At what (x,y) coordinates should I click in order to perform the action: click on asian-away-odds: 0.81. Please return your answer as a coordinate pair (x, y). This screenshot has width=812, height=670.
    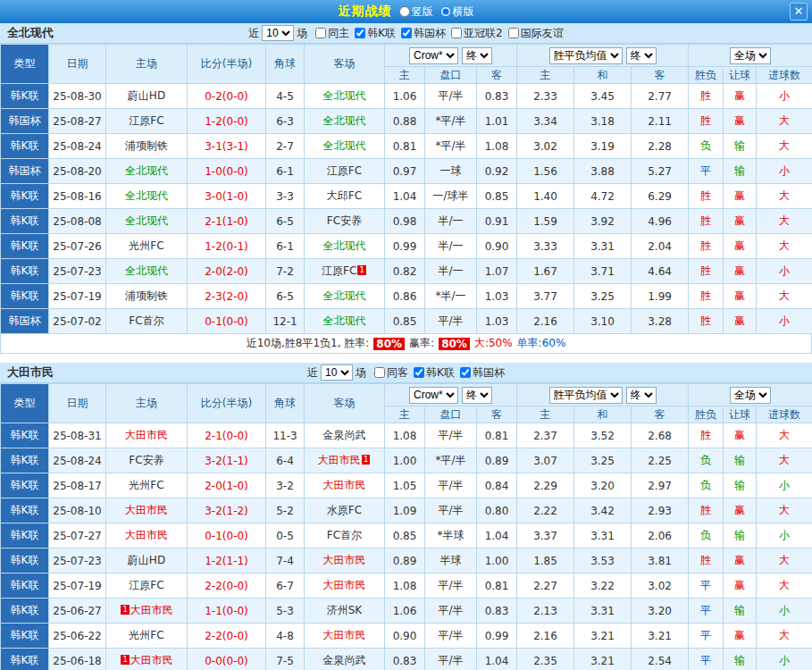
    Looking at the image, I should click on (497, 586).